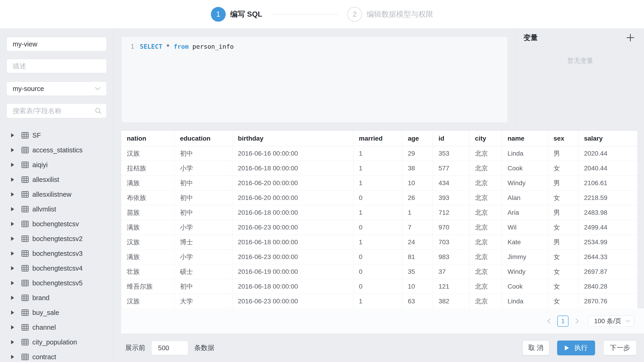 The image size is (644, 362). Describe the element at coordinates (451, 138) in the screenshot. I see `column-header: id` at that location.